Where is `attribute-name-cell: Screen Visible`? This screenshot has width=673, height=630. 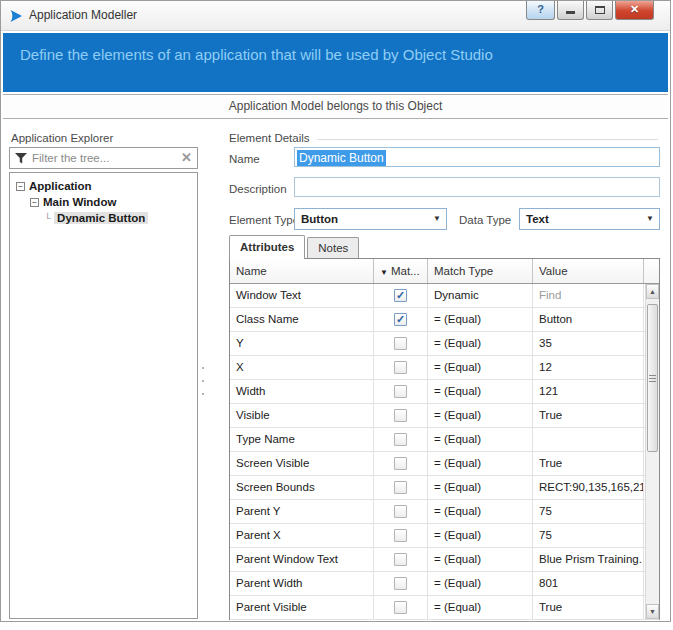 attribute-name-cell: Screen Visible is located at coordinates (302, 464).